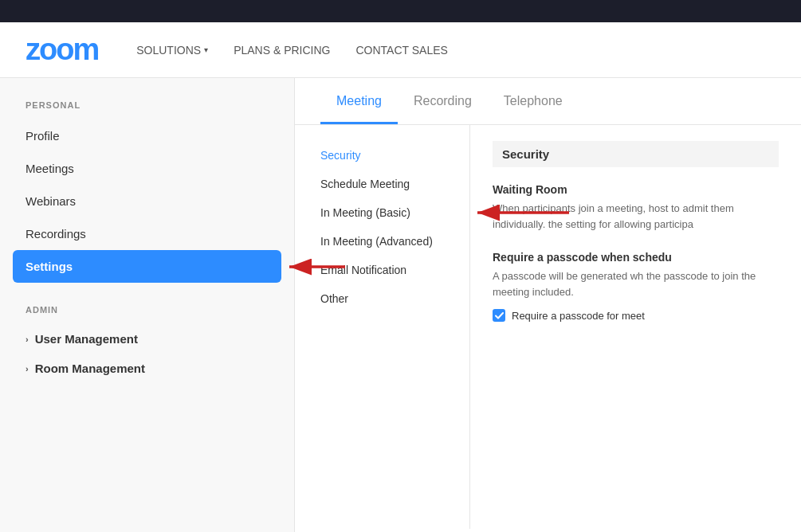 Image resolution: width=801 pixels, height=532 pixels. I want to click on checkmark-icon, so click(499, 315).